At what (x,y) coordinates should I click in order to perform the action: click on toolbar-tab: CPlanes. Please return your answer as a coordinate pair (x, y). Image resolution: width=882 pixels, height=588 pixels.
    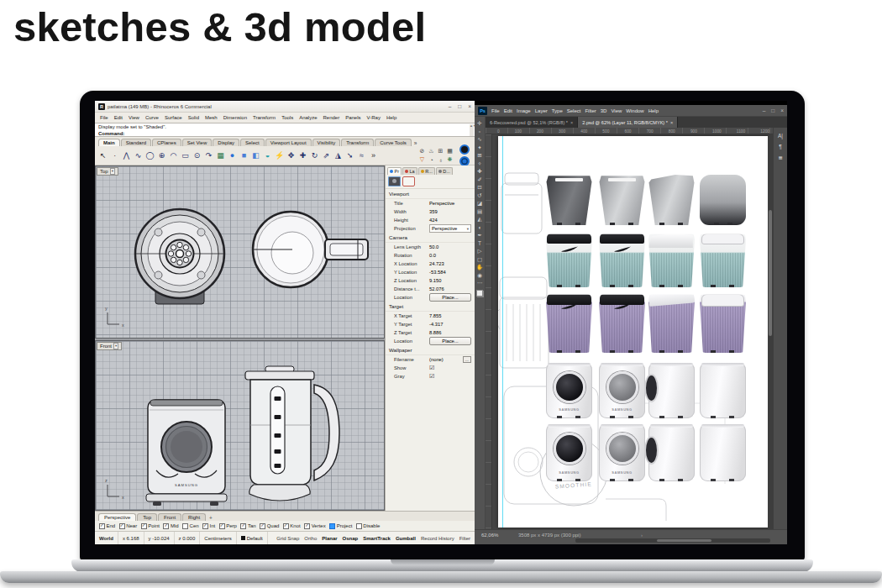
    Looking at the image, I should click on (166, 143).